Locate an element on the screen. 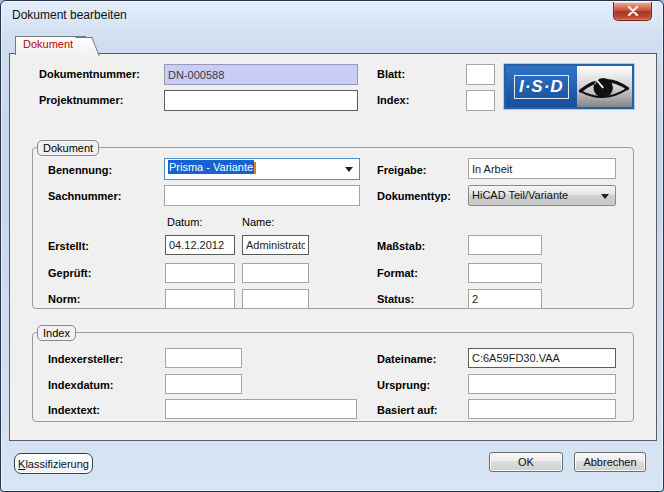 This screenshot has width=664, height=492. klassifizierung-button: Klassifizierung is located at coordinates (54, 464).